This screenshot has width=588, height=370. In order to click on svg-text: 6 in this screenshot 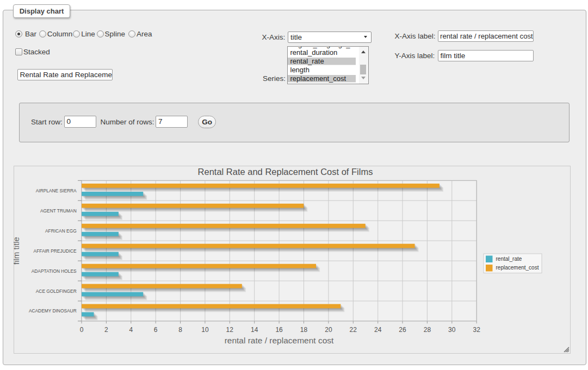, I will do `click(156, 330)`.